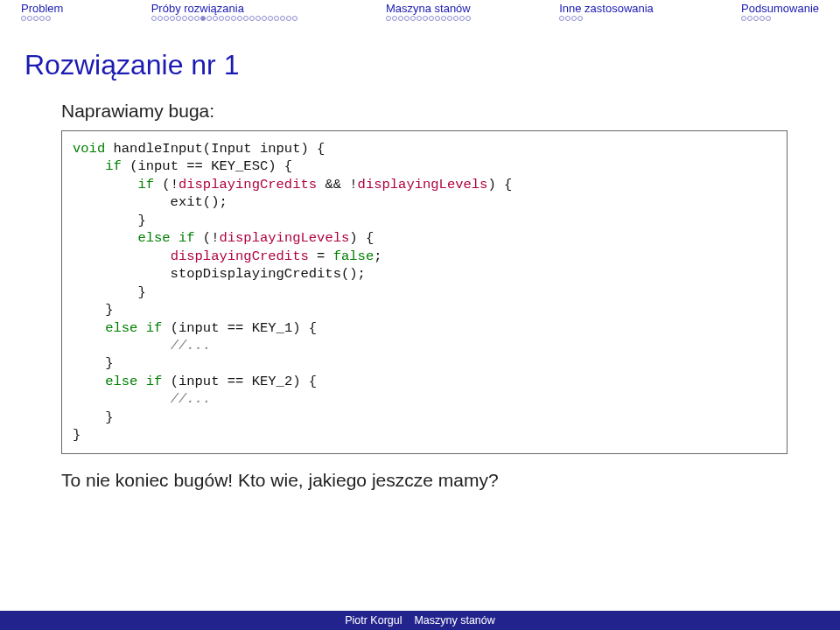 This screenshot has height=630, width=840. Describe the element at coordinates (321, 256) in the screenshot. I see `code-text: =` at that location.